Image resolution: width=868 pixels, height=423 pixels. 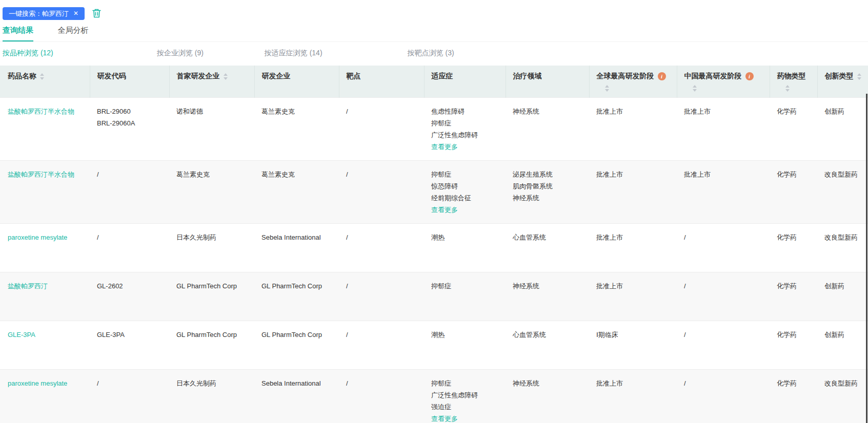 I want to click on column-header-china-stage: 中国最高研发阶段 i, so click(x=723, y=81).